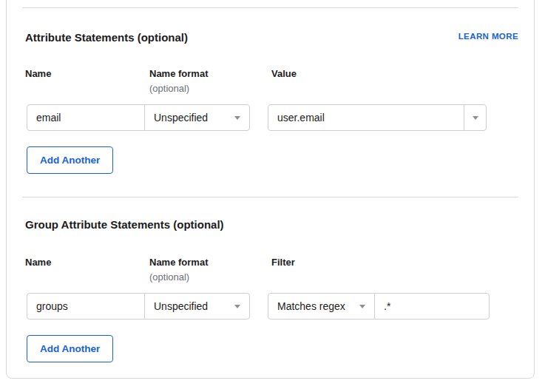  What do you see at coordinates (138, 118) in the screenshot?
I see `attribute-name-group: Unspecified` at bounding box center [138, 118].